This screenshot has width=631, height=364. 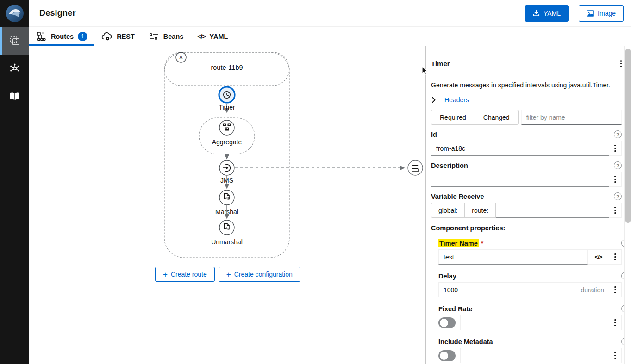 What do you see at coordinates (57, 13) in the screenshot?
I see `page-title: Designer` at bounding box center [57, 13].